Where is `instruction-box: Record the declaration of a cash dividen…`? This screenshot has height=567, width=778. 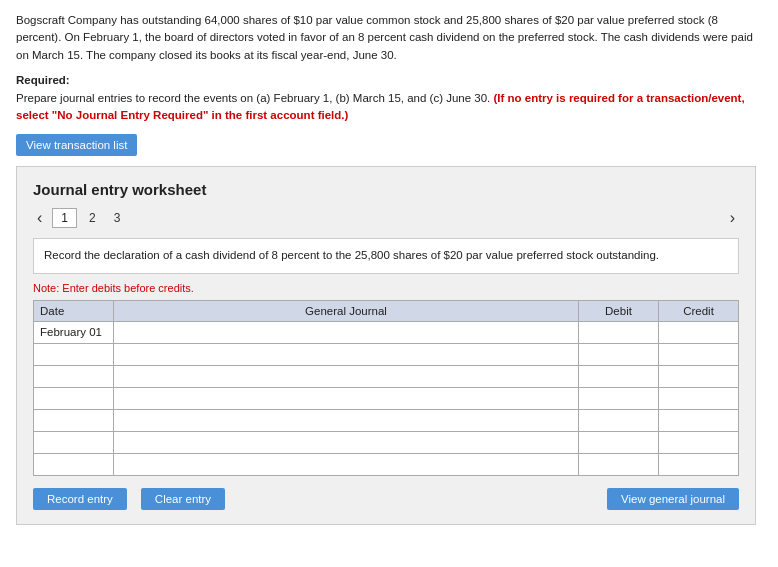 instruction-box: Record the declaration of a cash dividen… is located at coordinates (386, 256).